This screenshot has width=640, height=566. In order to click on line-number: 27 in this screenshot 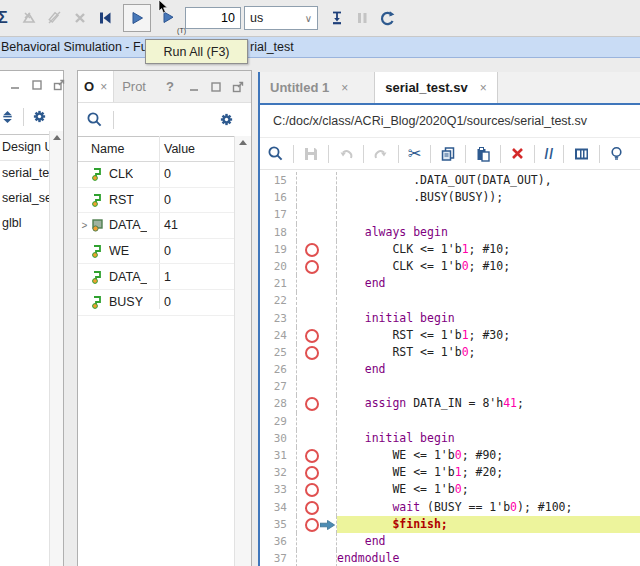, I will do `click(278, 386)`.